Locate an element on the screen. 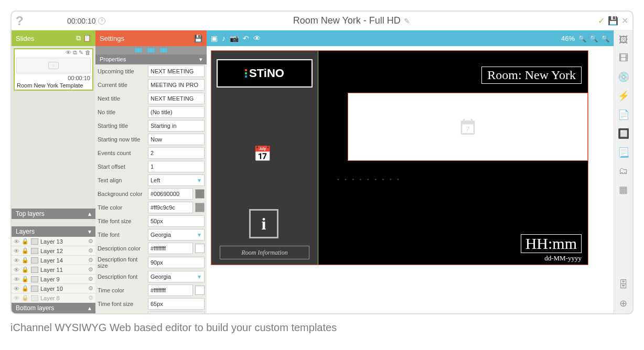 The height and width of the screenshot is (350, 644). undo-icon: ↶ is located at coordinates (246, 38).